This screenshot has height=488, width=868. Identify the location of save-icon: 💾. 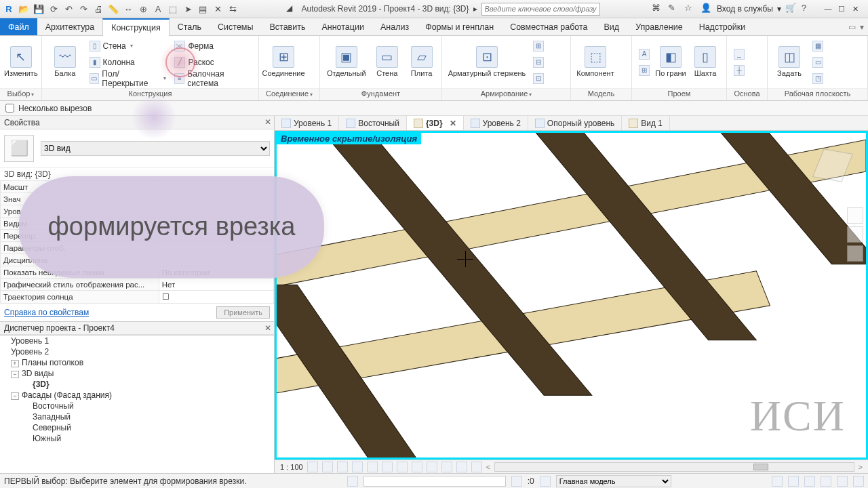
(39, 9).